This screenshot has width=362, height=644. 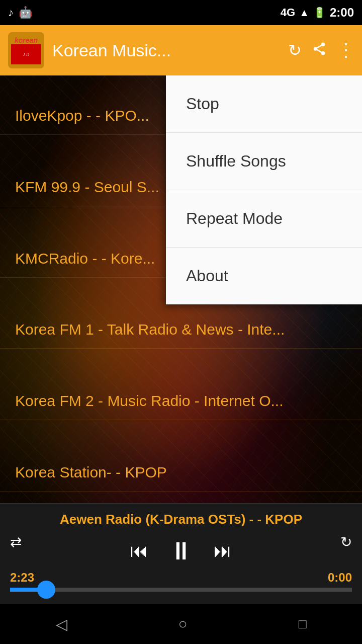 I want to click on menu-item-repeat: Repeat Mode, so click(x=264, y=219).